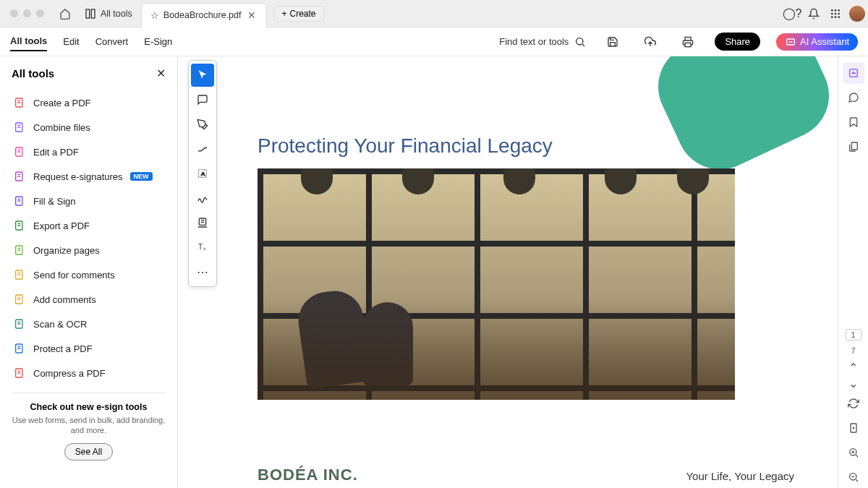 This screenshot has height=488, width=868. I want to click on save-icon, so click(613, 42).